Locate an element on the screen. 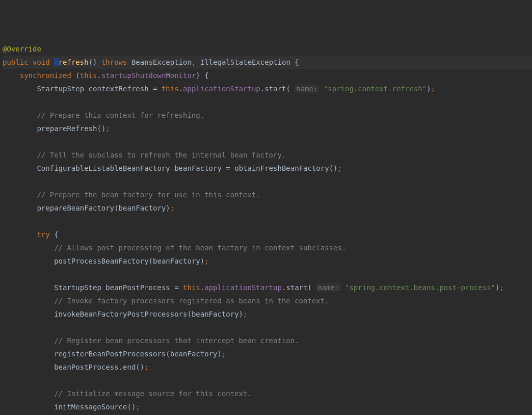 The height and width of the screenshot is (415, 532). str: "spring.context.refresh" is located at coordinates (375, 89).